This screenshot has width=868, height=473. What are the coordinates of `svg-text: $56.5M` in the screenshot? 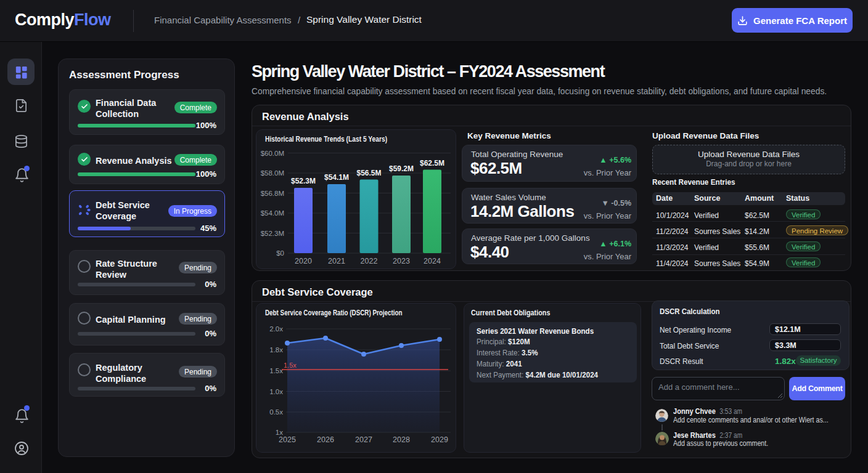 It's located at (369, 173).